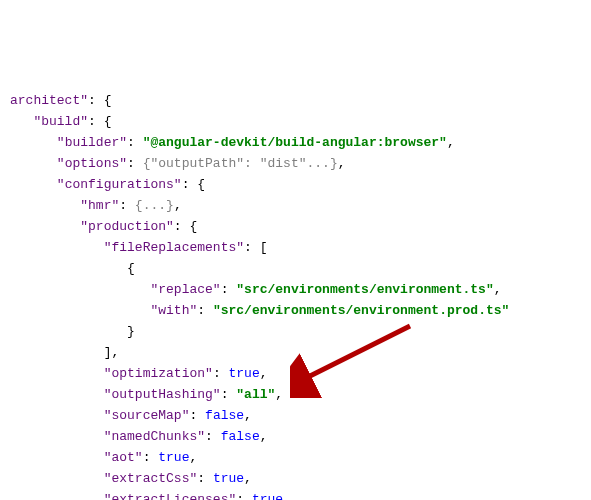 This screenshot has height=500, width=591. Describe the element at coordinates (92, 164) in the screenshot. I see `key-options: options` at that location.